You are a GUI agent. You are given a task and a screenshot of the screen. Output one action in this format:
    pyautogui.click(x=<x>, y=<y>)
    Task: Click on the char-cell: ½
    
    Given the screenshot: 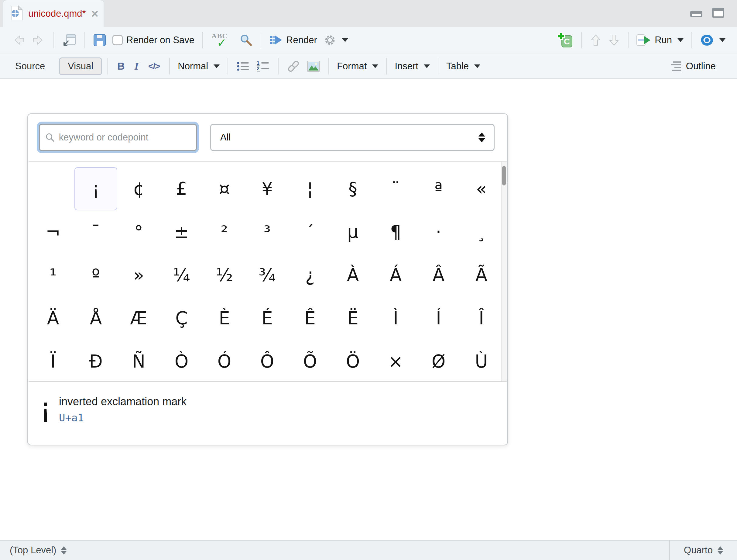 What is the action you would take?
    pyautogui.click(x=225, y=275)
    